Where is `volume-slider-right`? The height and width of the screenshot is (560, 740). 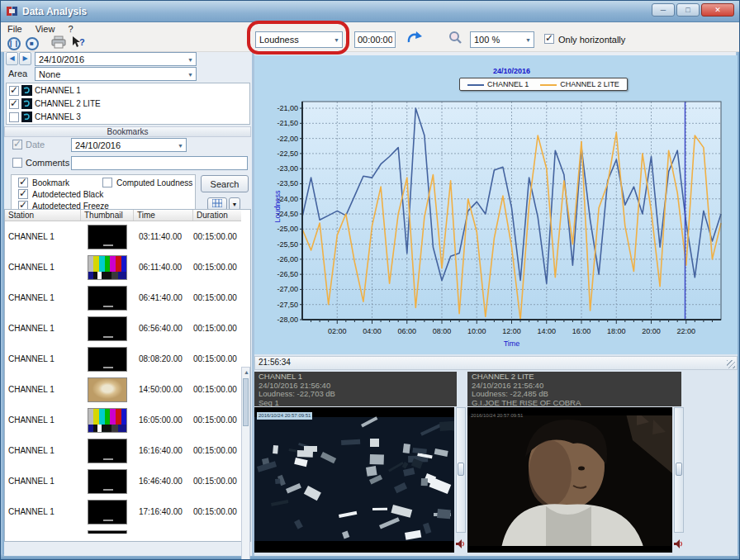 volume-slider-right is located at coordinates (679, 470).